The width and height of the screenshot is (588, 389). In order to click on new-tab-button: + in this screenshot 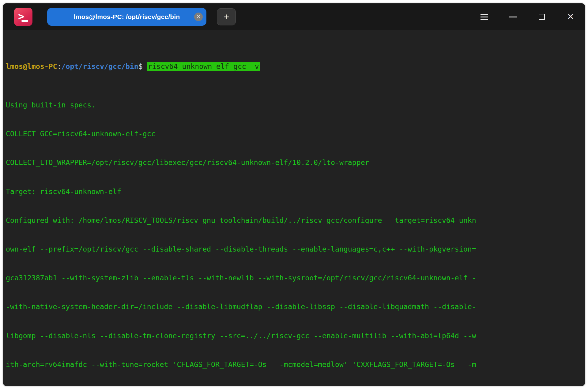, I will do `click(226, 17)`.